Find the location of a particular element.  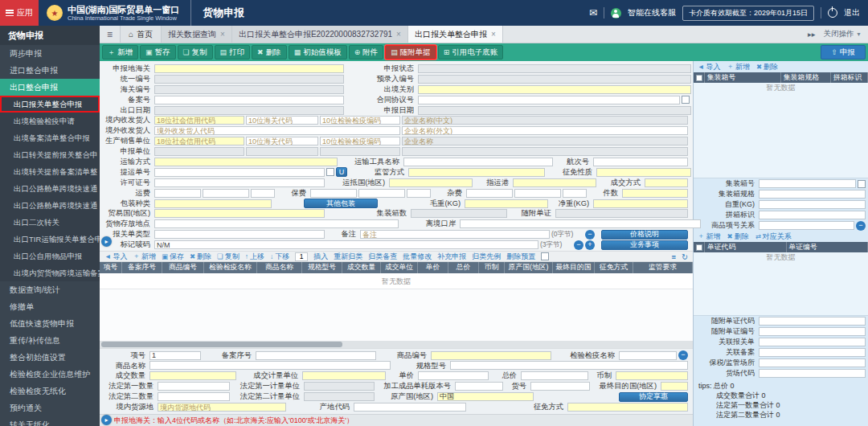

grid-import-button: ◄导入 is located at coordinates (116, 257).